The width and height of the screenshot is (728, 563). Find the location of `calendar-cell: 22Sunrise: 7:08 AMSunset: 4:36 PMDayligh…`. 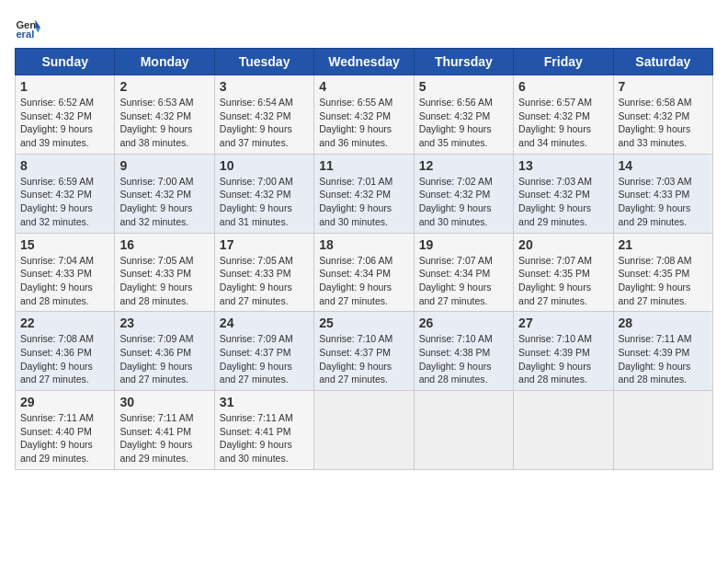

calendar-cell: 22Sunrise: 7:08 AMSunset: 4:36 PMDayligh… is located at coordinates (65, 351).